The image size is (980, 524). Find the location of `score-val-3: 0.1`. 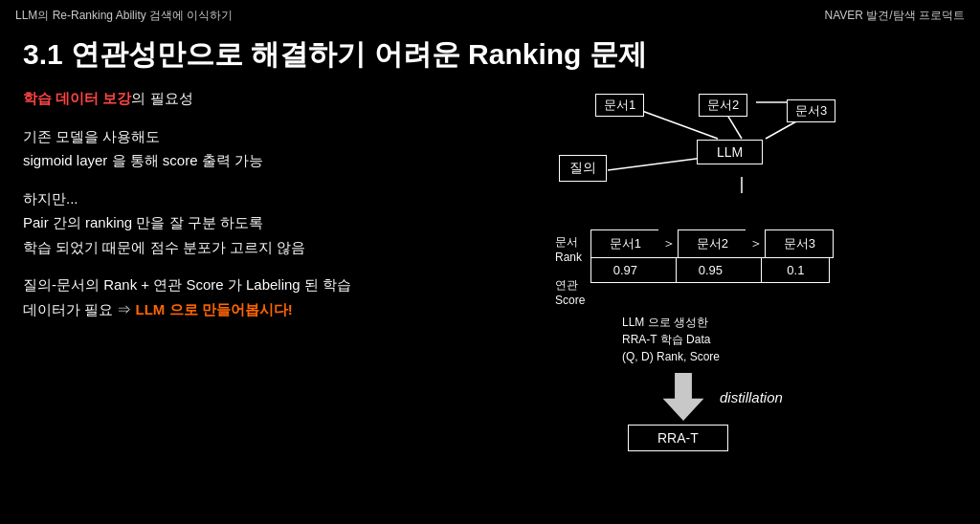

score-val-3: 0.1 is located at coordinates (795, 270).